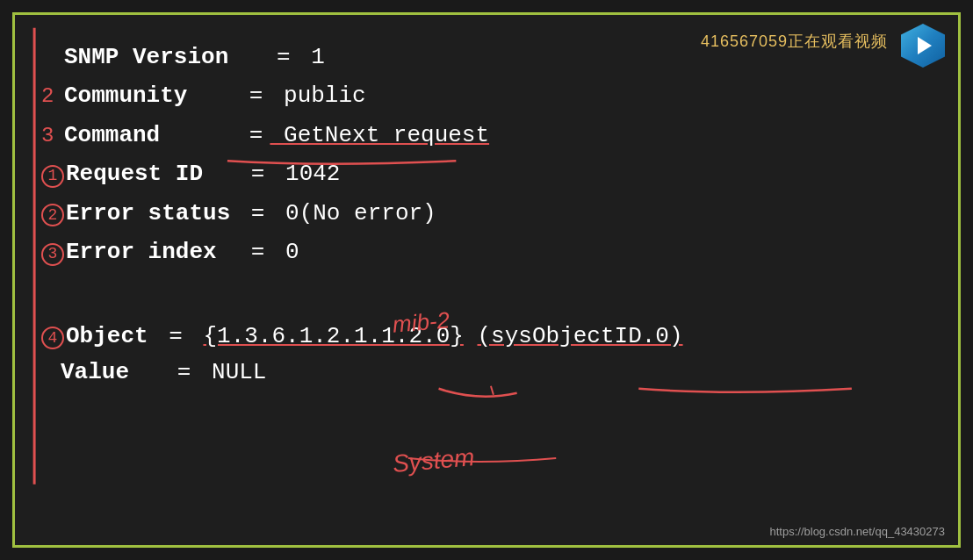 Image resolution: width=973 pixels, height=560 pixels. What do you see at coordinates (237, 174) in the screenshot?
I see `request-id-equals: =` at bounding box center [237, 174].